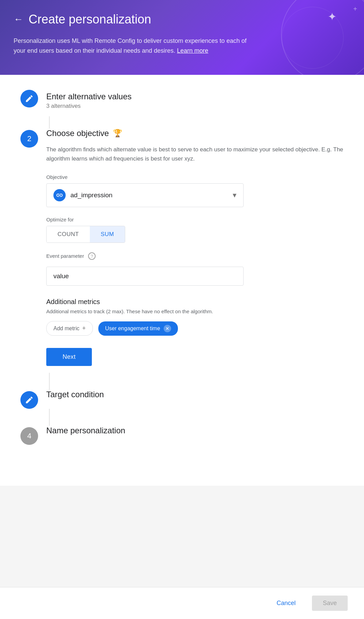 This screenshot has width=364, height=619. What do you see at coordinates (193, 51) in the screenshot?
I see `learn-more-link: Learn more` at bounding box center [193, 51].